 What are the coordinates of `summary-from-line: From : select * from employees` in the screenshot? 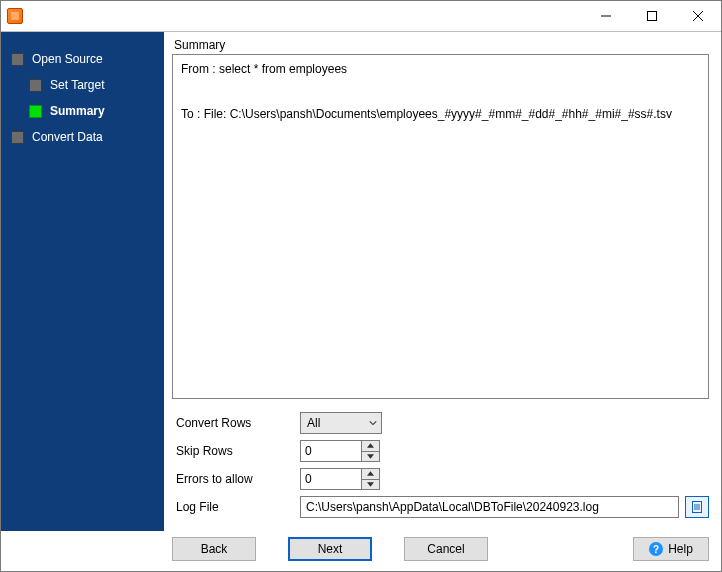 It's located at (440, 70).